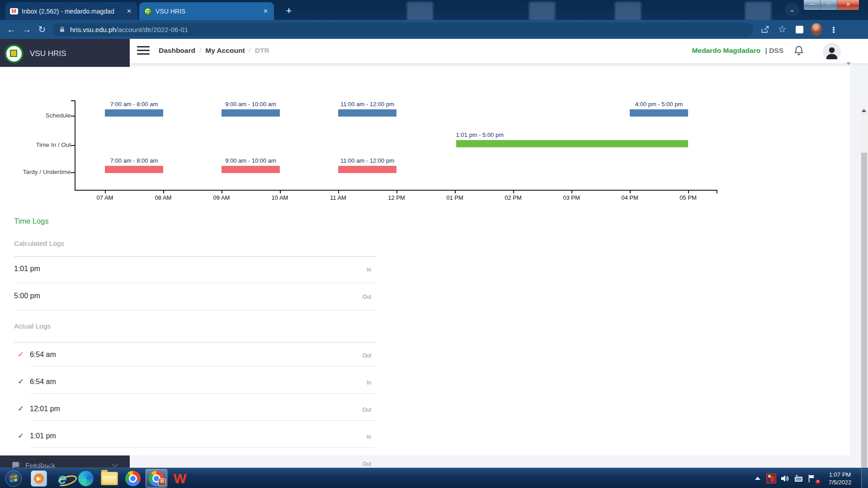 The height and width of the screenshot is (488, 868). What do you see at coordinates (799, 51) in the screenshot?
I see `notifications-bell-icon` at bounding box center [799, 51].